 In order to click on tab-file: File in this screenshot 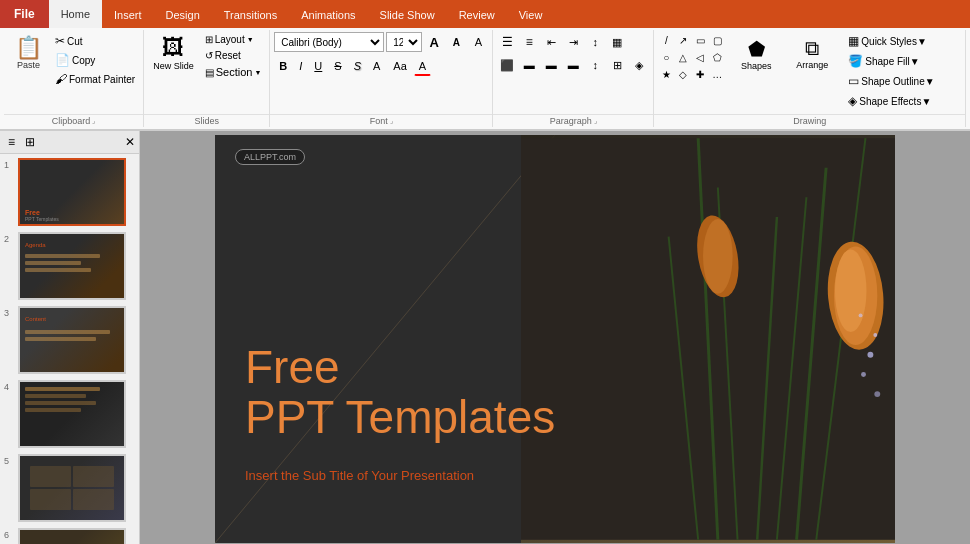, I will do `click(24, 14)`.